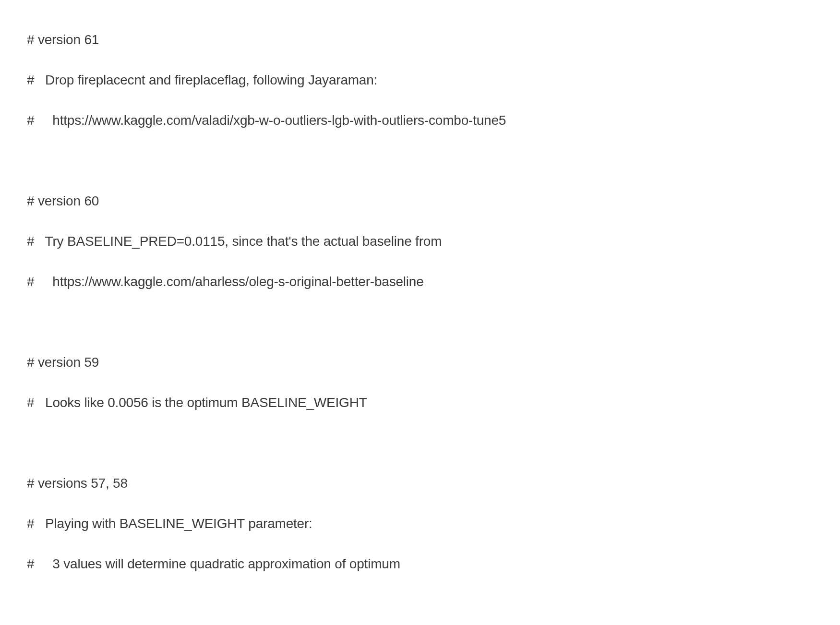 This screenshot has width=840, height=625. Describe the element at coordinates (433, 564) in the screenshot. I see `comment-line: # 3 values will determine quadratic appr…` at that location.